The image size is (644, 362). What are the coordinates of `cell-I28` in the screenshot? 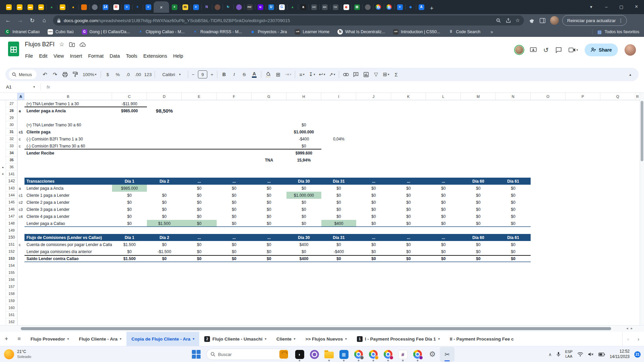 It's located at (339, 111).